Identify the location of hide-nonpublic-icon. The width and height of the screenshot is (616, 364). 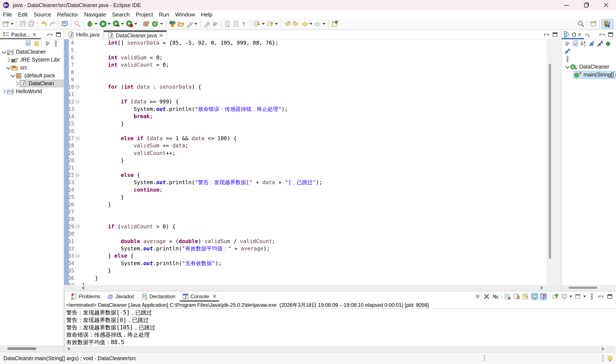
(608, 44).